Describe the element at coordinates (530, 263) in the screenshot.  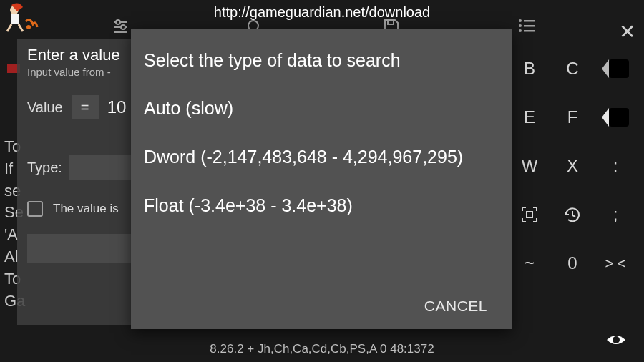
I see `key-tilde: ~` at that location.